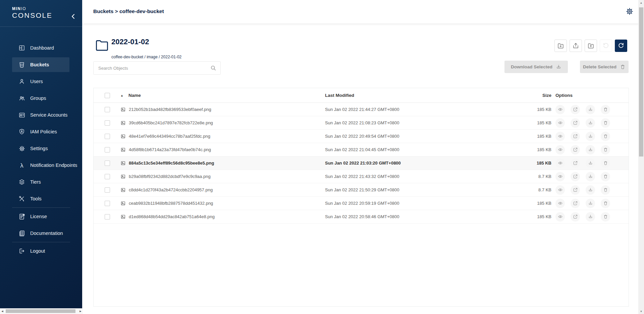  What do you see at coordinates (641, 82) in the screenshot?
I see `vertical-scrollbar-thumb` at bounding box center [641, 82].